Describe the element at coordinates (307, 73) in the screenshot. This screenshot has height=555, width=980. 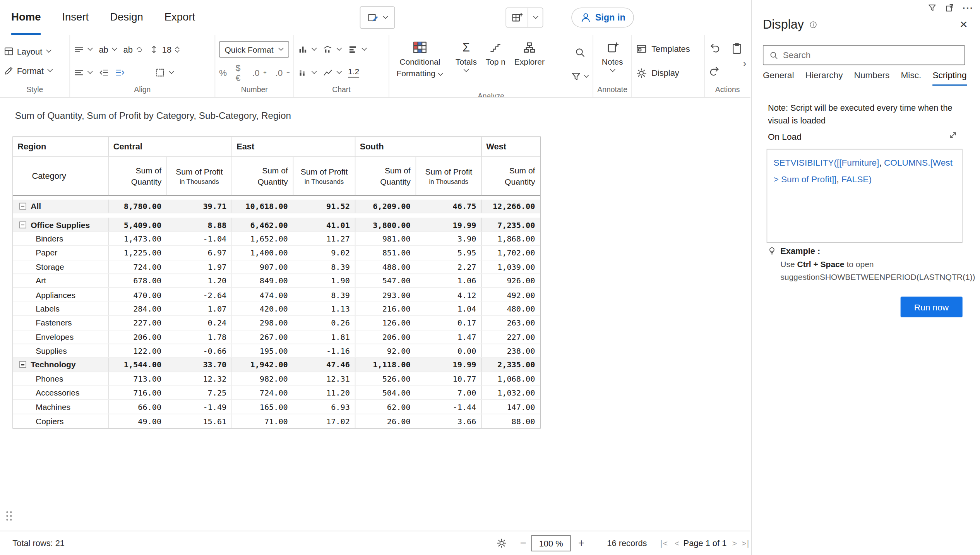
I see `stacked-chart-button` at that location.